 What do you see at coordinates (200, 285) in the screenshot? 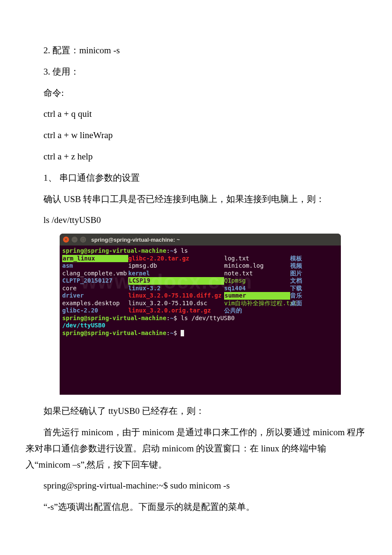
I see `ls-output: arm_linuxglibc-2.20.tar.gzlog.txt模板 asmi…` at bounding box center [200, 285].